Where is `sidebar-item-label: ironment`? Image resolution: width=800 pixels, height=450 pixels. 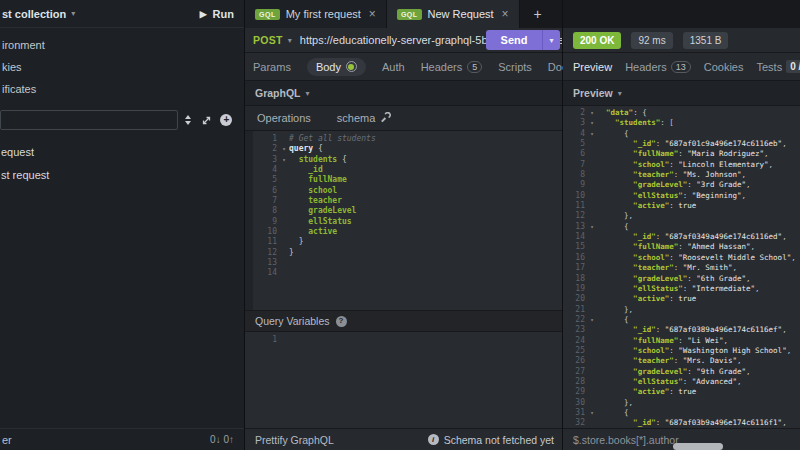 sidebar-item-label: ironment is located at coordinates (24, 45).